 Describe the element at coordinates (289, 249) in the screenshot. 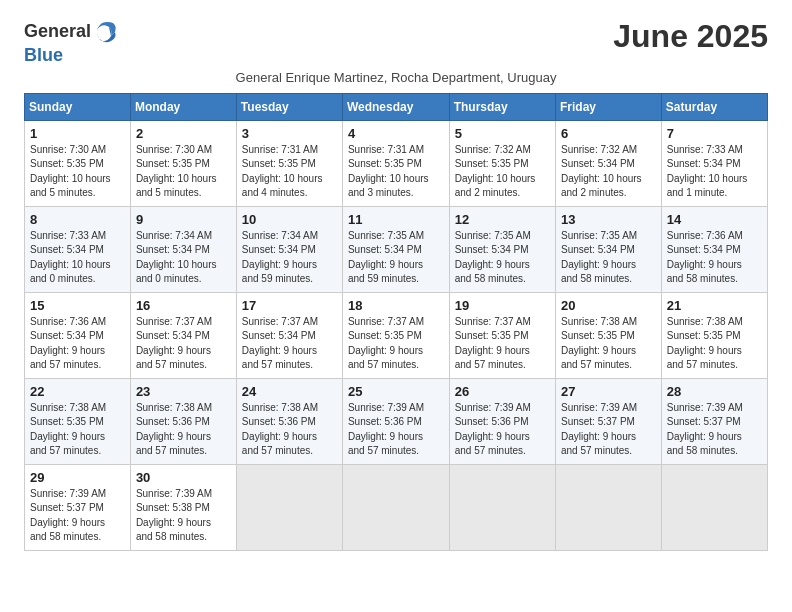

I see `calendar-cell: 10Sunrise: 7:34 AMSunset: 5:34 PMDayligh…` at that location.